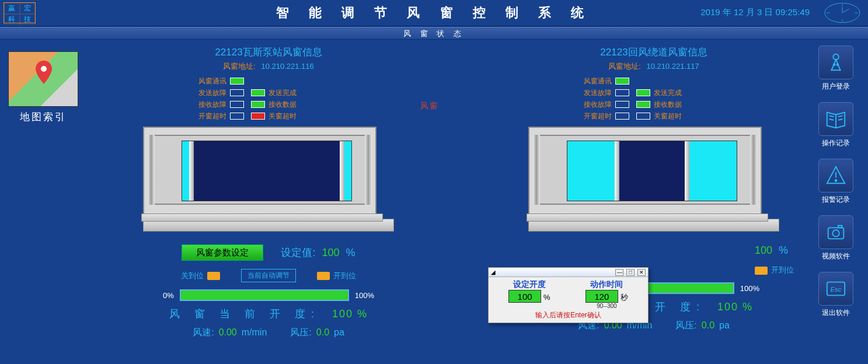 This screenshot has width=868, height=364. Describe the element at coordinates (836, 232) in the screenshot. I see `camera-icon` at that location.